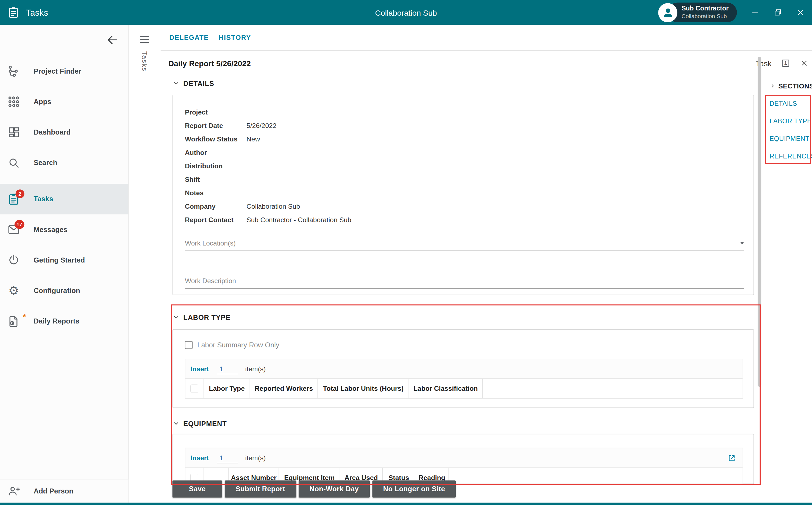 Image resolution: width=812 pixels, height=505 pixels. What do you see at coordinates (13, 491) in the screenshot?
I see `add-person-icon` at bounding box center [13, 491].